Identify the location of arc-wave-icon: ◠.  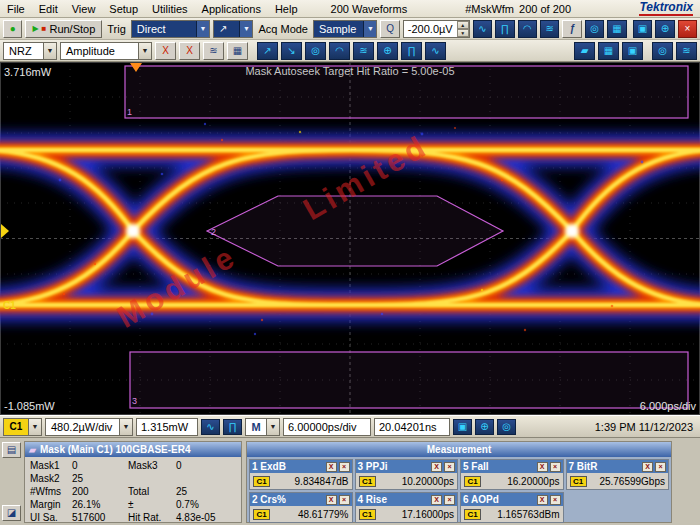
(528, 29).